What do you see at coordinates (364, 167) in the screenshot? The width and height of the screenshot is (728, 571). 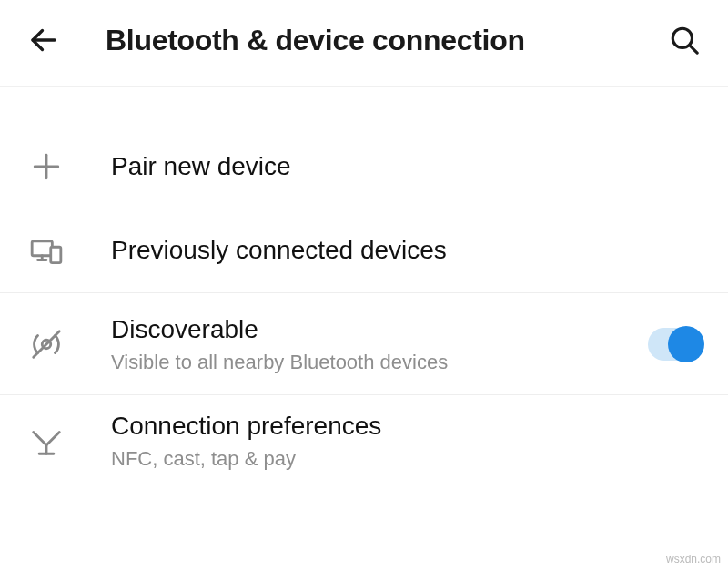 I see `pair-new-device-row: Pair new device` at bounding box center [364, 167].